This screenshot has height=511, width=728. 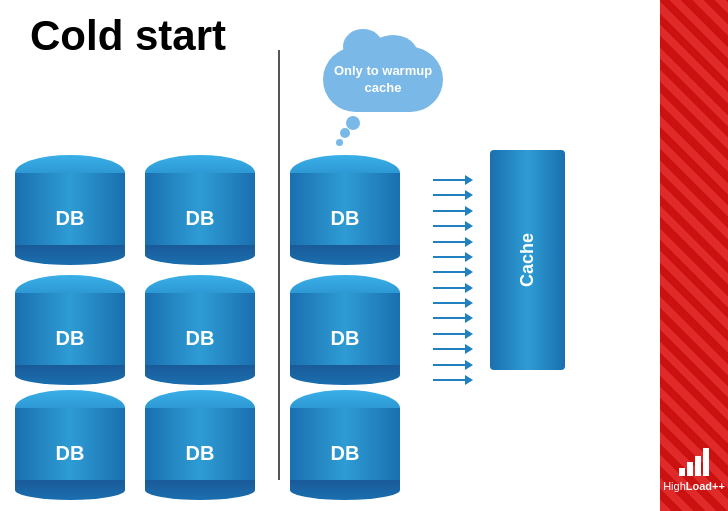 I want to click on cloud-bubble: Only to warmup cache, so click(x=383, y=87).